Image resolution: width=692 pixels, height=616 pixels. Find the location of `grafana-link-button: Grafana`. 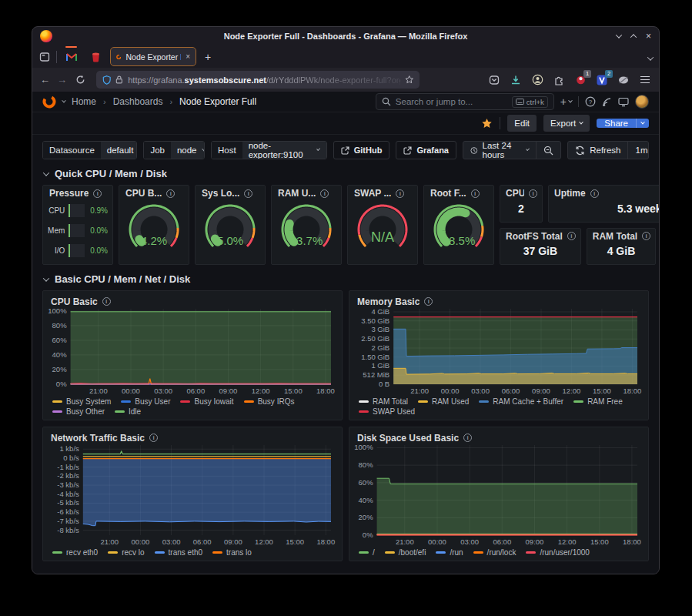

grafana-link-button: Grafana is located at coordinates (426, 150).